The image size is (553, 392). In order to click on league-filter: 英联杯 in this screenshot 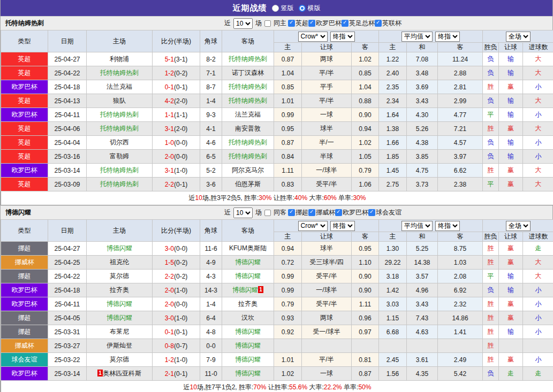, I will do `click(388, 24)`.